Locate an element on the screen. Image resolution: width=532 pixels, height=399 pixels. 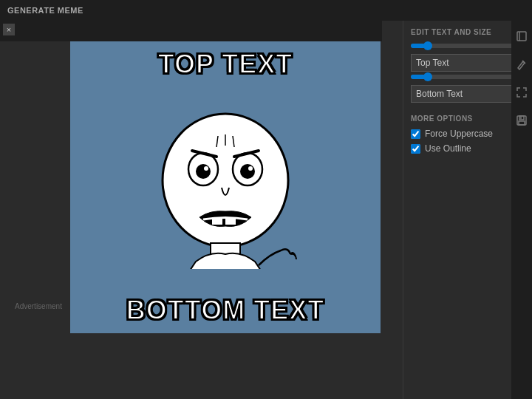
force-uppercase-row: Force Uppercase is located at coordinates (468, 134).